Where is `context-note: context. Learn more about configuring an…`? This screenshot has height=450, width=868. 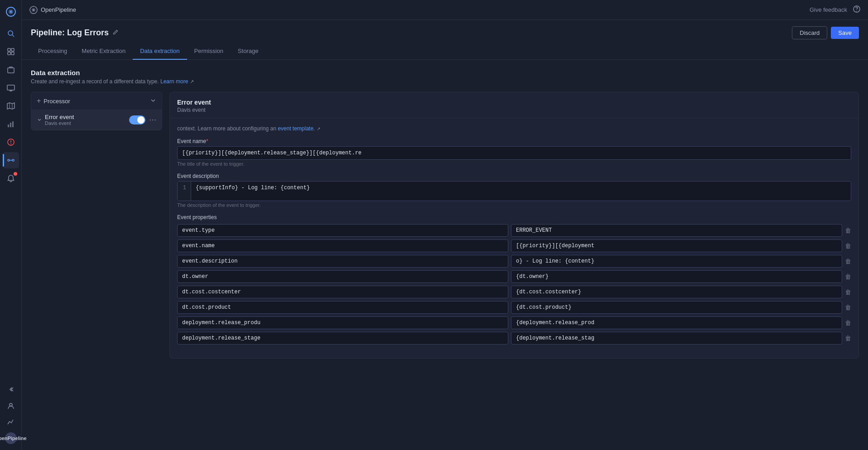
context-note: context. Learn more about configuring an… is located at coordinates (514, 129).